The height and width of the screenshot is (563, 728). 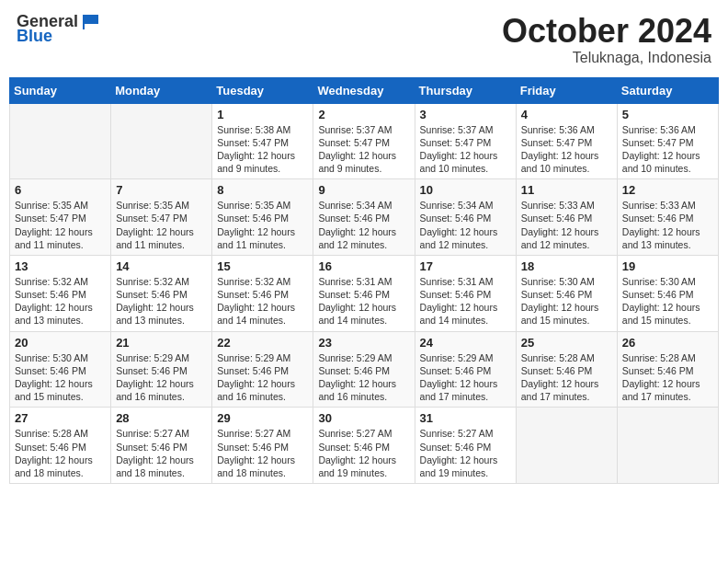 I want to click on logo-flag-icon, so click(x=90, y=22).